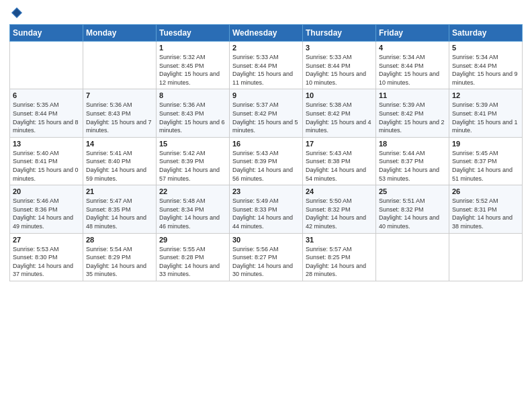  I want to click on day-info: Sunrise: 5:49 AM Sunset: 8:33 PM Dayligh…, so click(266, 214).